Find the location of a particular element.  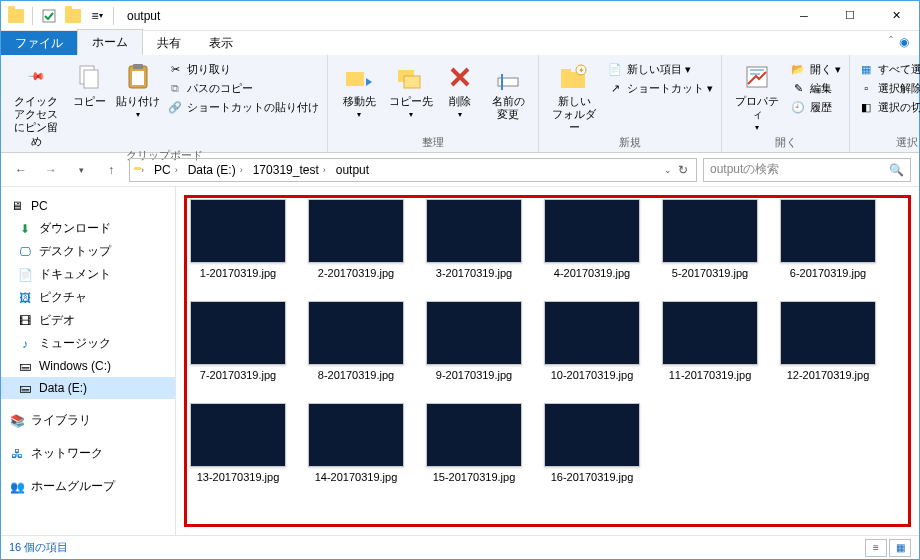

tree-desktop: 🖵デスクトップ is located at coordinates (88, 252).